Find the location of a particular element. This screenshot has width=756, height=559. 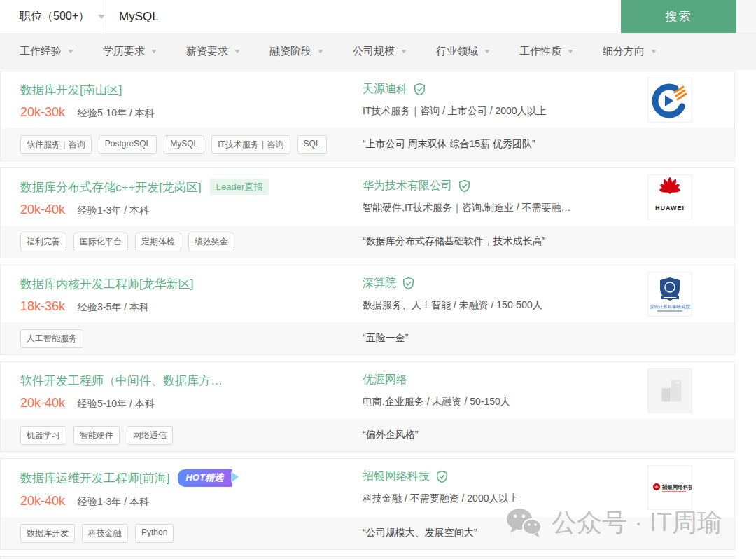

filter-dropdown: 细分方向 is located at coordinates (630, 52).